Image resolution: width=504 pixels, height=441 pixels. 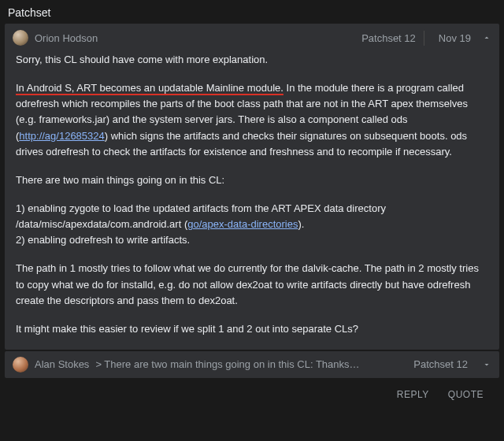 I want to click on chevron-down-icon, so click(x=485, y=365).